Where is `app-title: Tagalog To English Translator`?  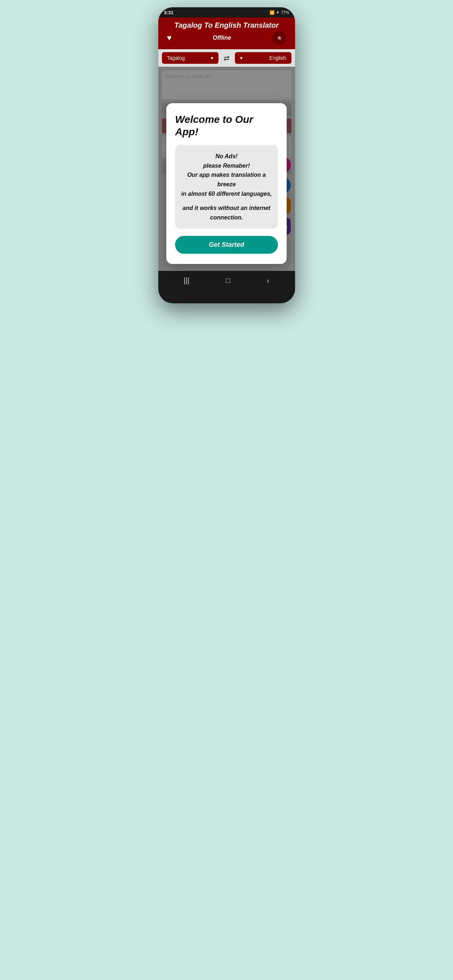
app-title: Tagalog To English Translator is located at coordinates (226, 25).